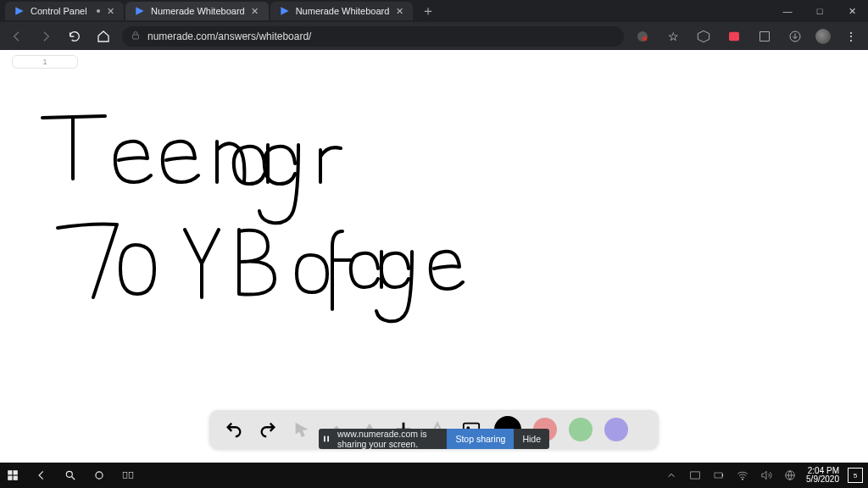 The width and height of the screenshot is (868, 488). What do you see at coordinates (75, 36) in the screenshot?
I see `reload-button` at bounding box center [75, 36].